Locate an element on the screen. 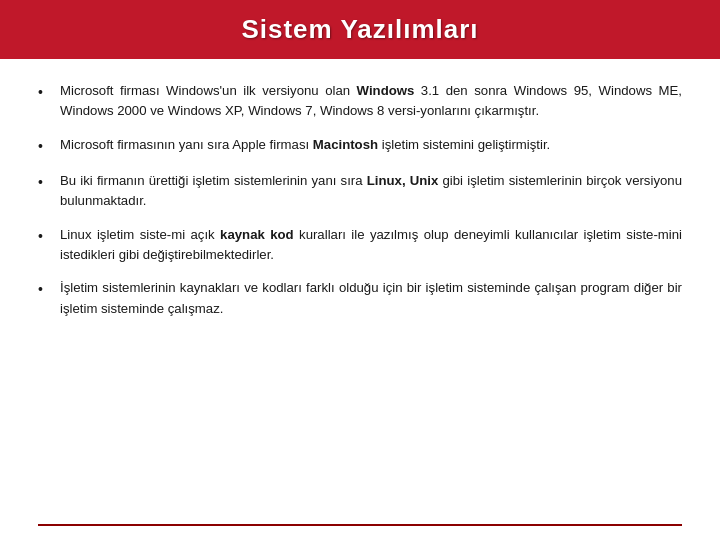 This screenshot has height=540, width=720. list-item: •İşletim sistemlerinin kaynakları ve kod… is located at coordinates (360, 298).